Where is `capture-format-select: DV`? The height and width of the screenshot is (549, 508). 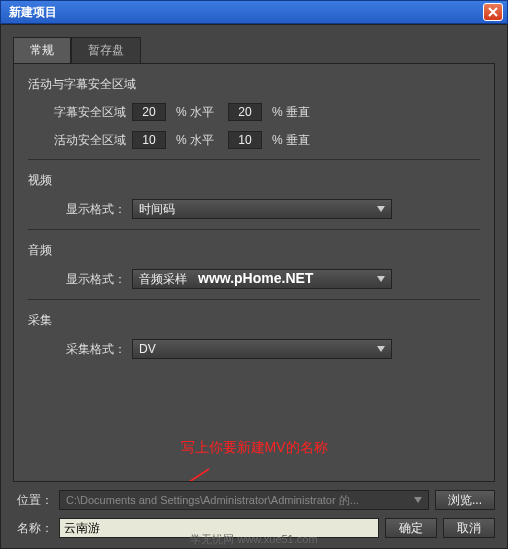 capture-format-select: DV is located at coordinates (262, 349).